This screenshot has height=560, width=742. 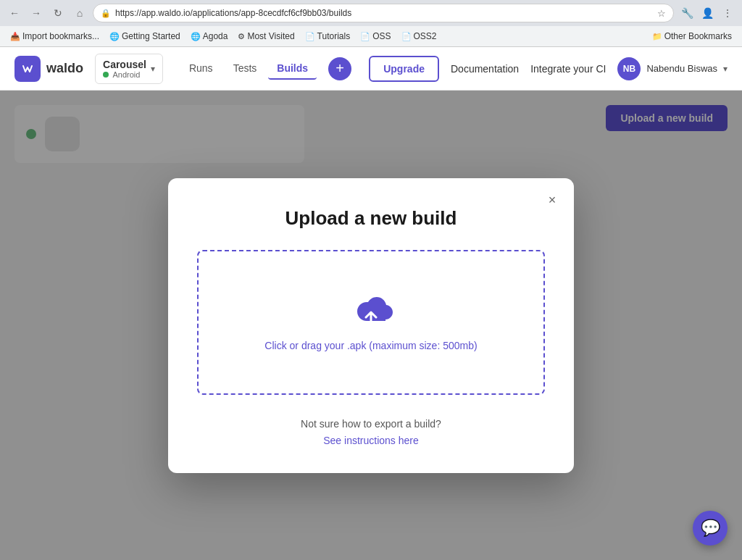 I want to click on tutorials-icon: 📄, so click(x=310, y=36).